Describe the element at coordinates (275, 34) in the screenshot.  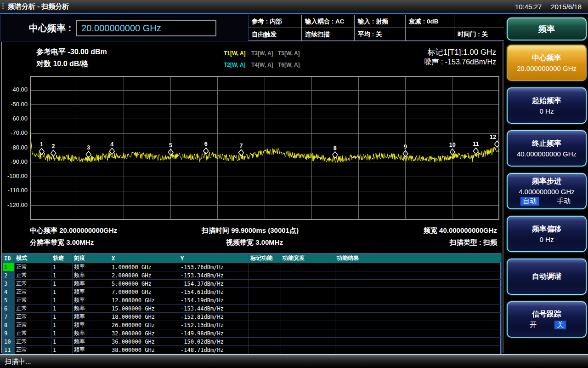
I see `status-trigger: 自由触发` at that location.